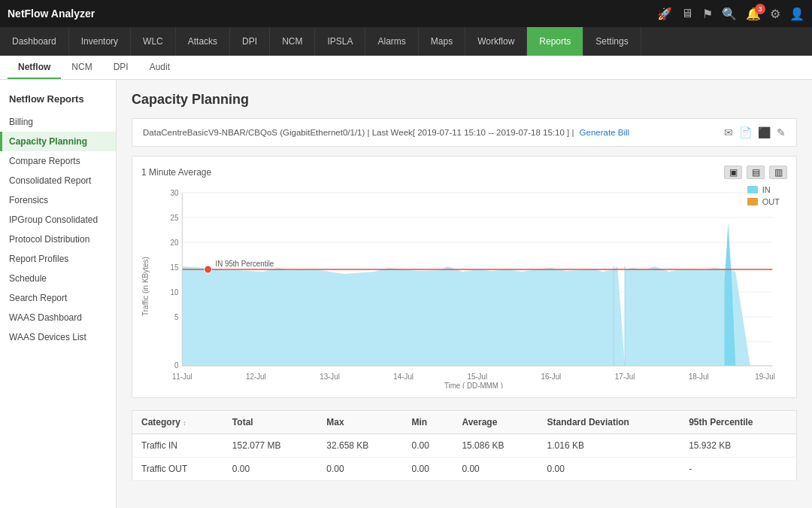 The width and height of the screenshot is (812, 508). I want to click on col-header-category: Category ↕, so click(177, 423).